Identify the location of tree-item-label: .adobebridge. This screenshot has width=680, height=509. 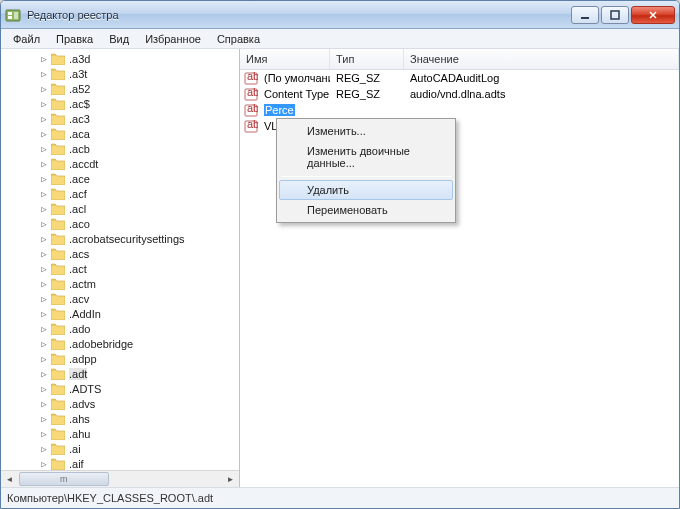
(101, 344).